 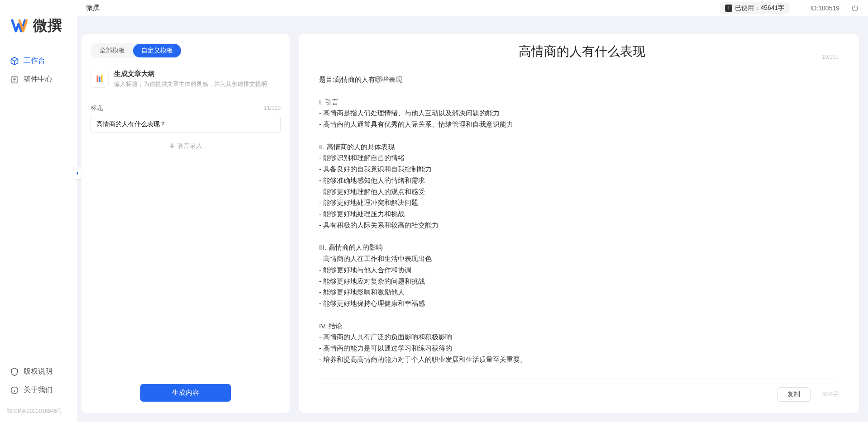 What do you see at coordinates (830, 394) in the screenshot?
I see `char-count: 404字` at bounding box center [830, 394].